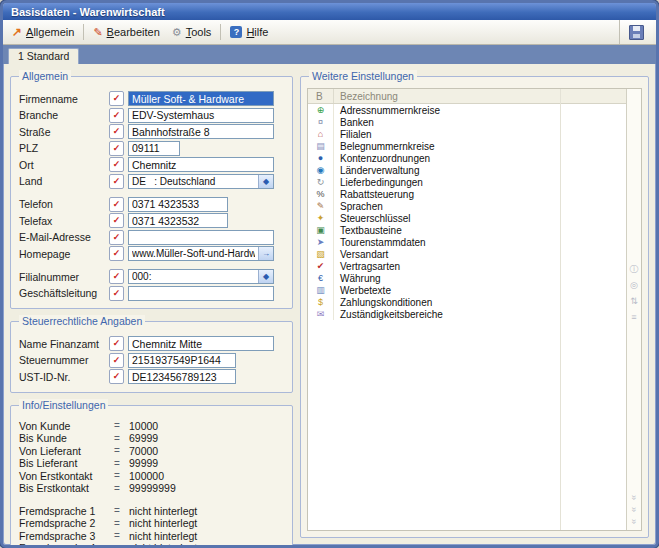 This screenshot has width=659, height=548. What do you see at coordinates (201, 238) in the screenshot?
I see `field-input-e-mail-adresse` at bounding box center [201, 238].